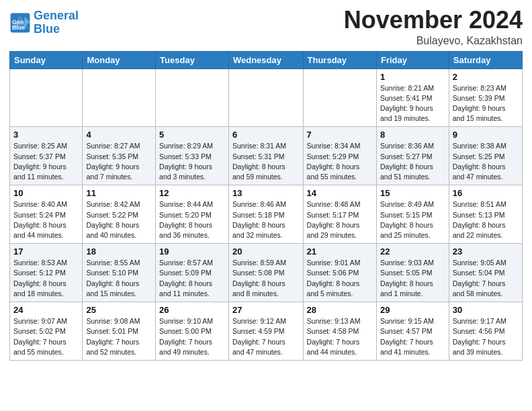  What do you see at coordinates (433, 27) in the screenshot?
I see `title-block: November 2024 Bulayevo, Kazakhstan` at bounding box center [433, 27].